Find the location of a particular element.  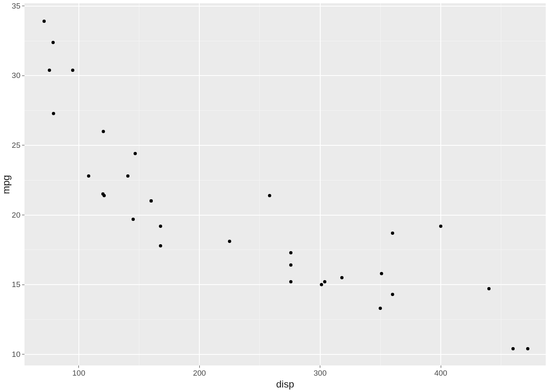

y-tick-label: 15 is located at coordinates (10, 285).